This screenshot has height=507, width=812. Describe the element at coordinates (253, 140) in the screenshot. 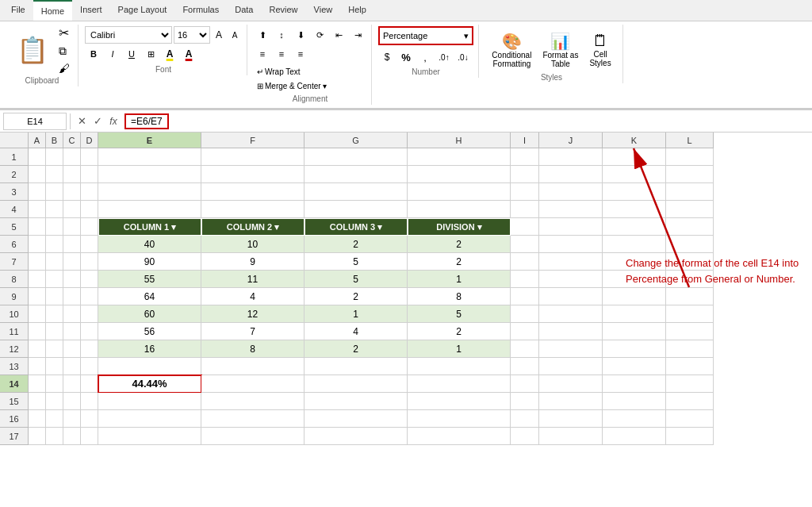

I see `col-header-f: F` at that location.